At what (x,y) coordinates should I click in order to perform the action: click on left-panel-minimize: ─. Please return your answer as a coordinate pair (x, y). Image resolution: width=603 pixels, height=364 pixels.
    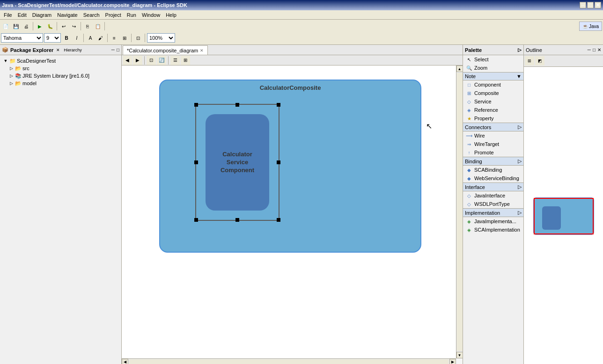
    Looking at the image, I should click on (113, 50).